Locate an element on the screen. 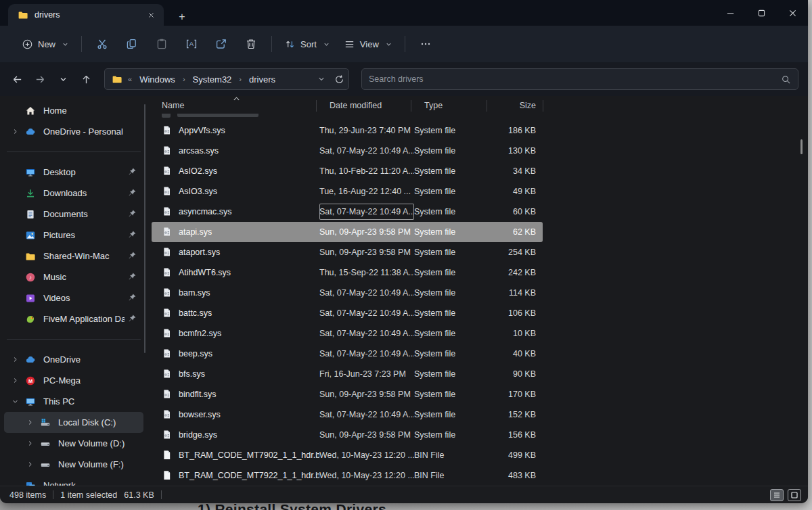 The image size is (812, 510). sidebar-item-onedrive: OneDrive is located at coordinates (74, 360).